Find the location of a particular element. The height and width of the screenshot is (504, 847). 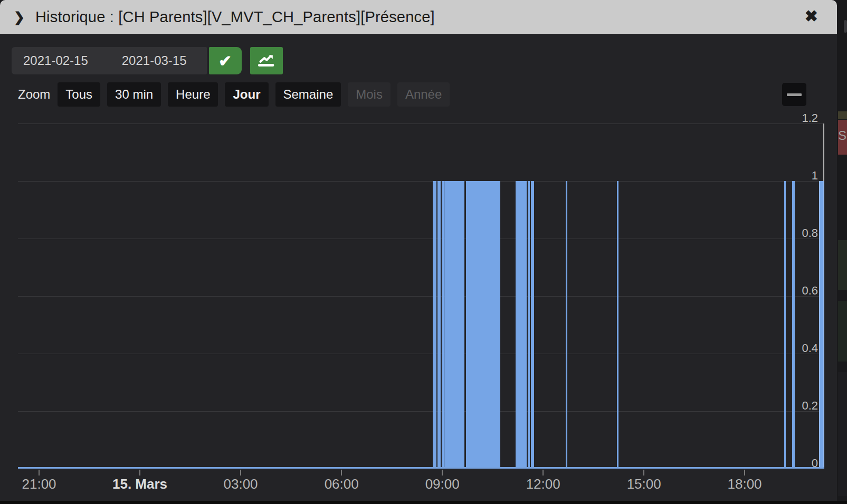

scrollbar-thumb is located at coordinates (845, 26).